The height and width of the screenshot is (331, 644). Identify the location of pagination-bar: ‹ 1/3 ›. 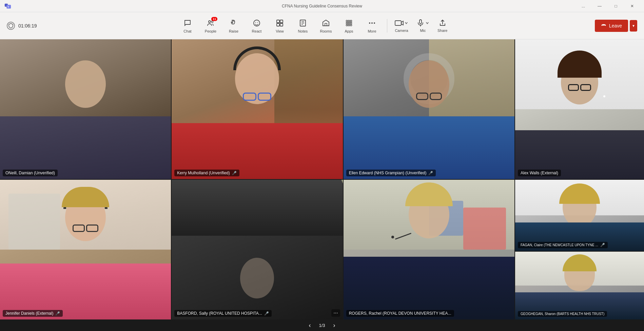
(322, 325).